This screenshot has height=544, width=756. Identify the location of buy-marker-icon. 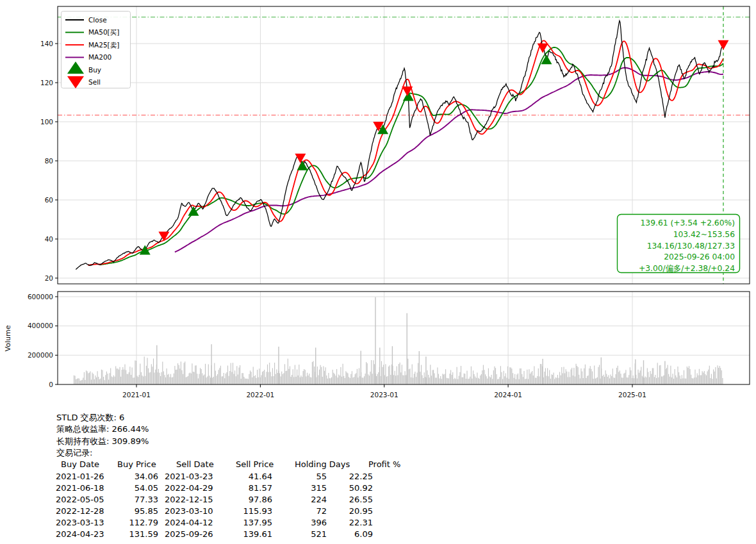
(302, 165).